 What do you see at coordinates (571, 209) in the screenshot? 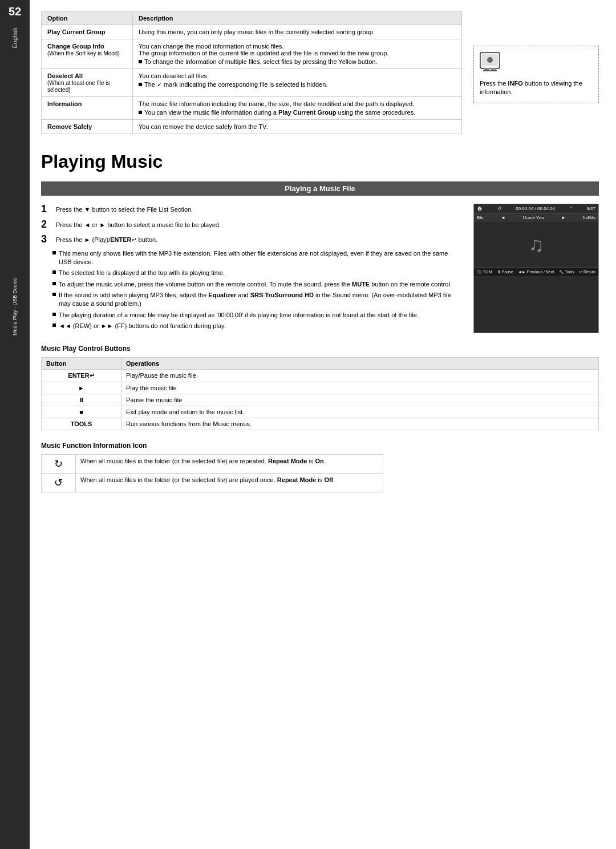
I see `player-track-count: ⁺` at bounding box center [571, 209].